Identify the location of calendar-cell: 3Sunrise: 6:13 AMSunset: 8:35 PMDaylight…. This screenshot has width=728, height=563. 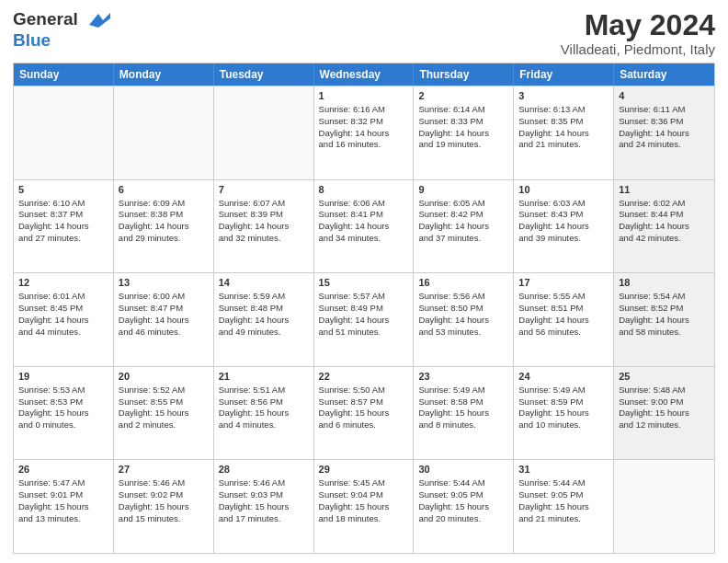
(564, 132).